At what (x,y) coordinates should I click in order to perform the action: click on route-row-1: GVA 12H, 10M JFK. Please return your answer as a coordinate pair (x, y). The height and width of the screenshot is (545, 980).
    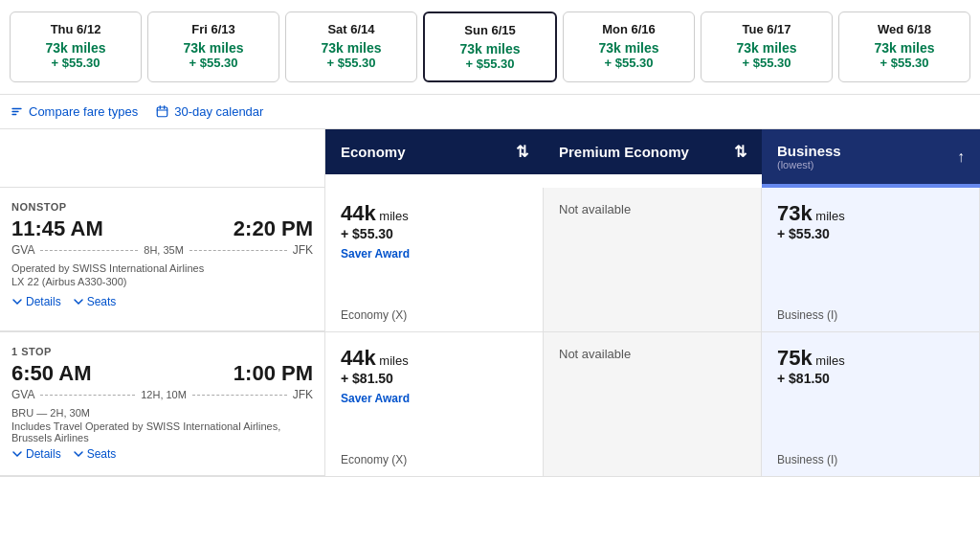
    Looking at the image, I should click on (163, 395).